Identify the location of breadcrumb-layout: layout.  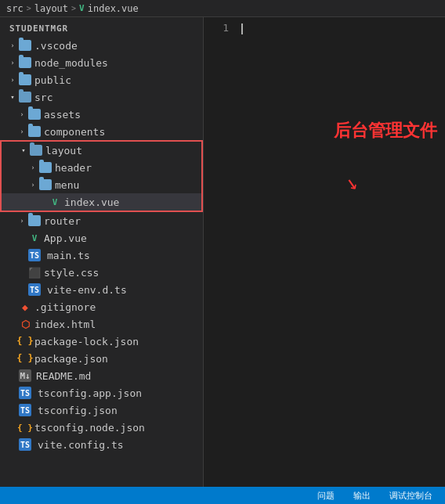
(52, 9).